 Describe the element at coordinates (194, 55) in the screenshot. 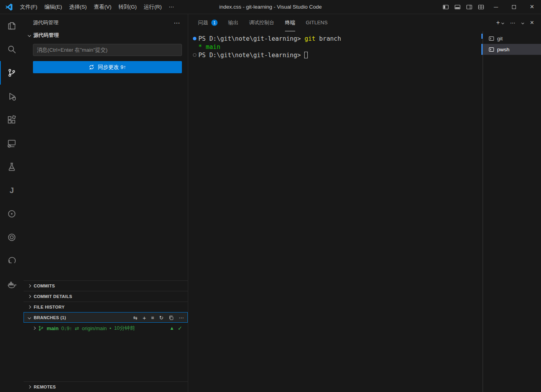

I see `command-decoration-pending-icon` at that location.